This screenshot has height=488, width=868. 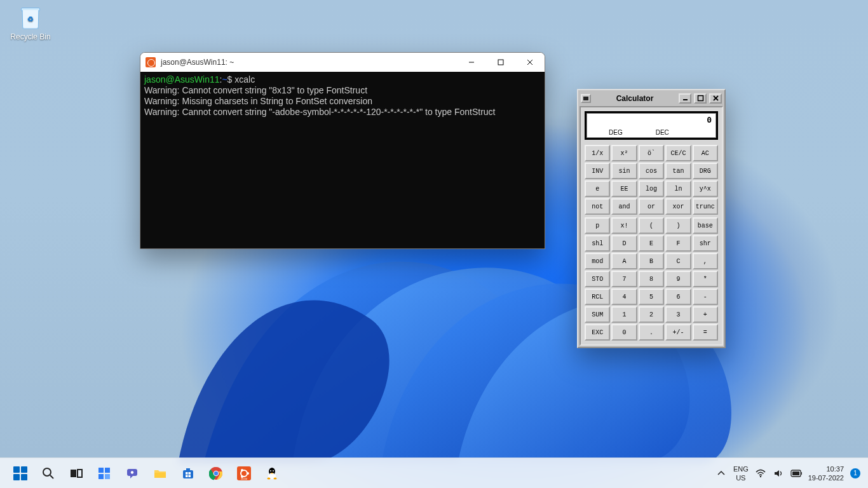 What do you see at coordinates (761, 473) in the screenshot?
I see `wifi-button` at bounding box center [761, 473].